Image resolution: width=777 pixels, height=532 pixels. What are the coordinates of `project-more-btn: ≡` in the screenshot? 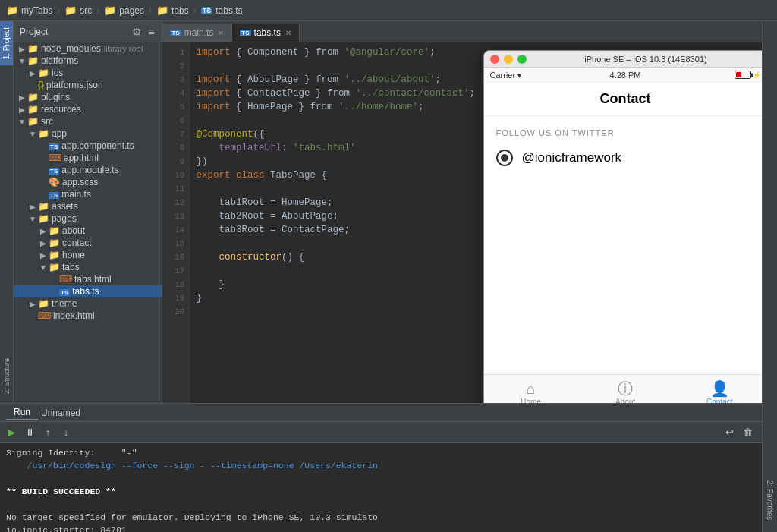 It's located at (151, 32).